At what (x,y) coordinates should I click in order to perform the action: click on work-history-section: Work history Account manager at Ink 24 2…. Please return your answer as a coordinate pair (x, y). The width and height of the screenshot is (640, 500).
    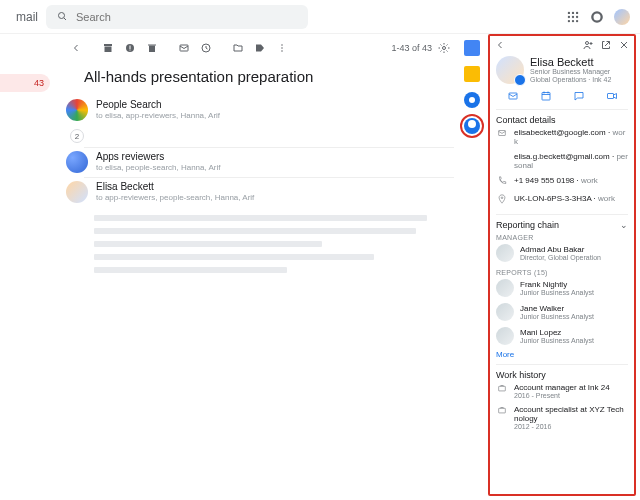
    Looking at the image, I should click on (562, 402).